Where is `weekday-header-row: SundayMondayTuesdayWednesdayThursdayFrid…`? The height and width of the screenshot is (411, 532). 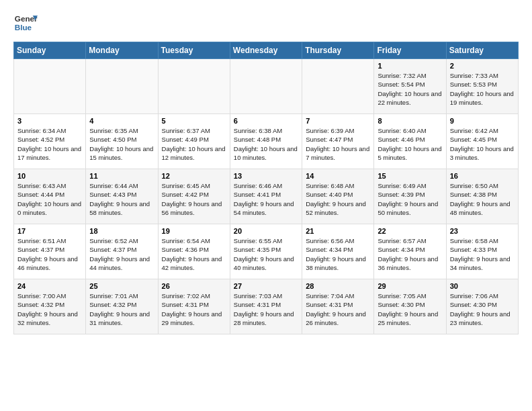
weekday-header-row: SundayMondayTuesdayWednesdayThursdayFrid… is located at coordinates (266, 51).